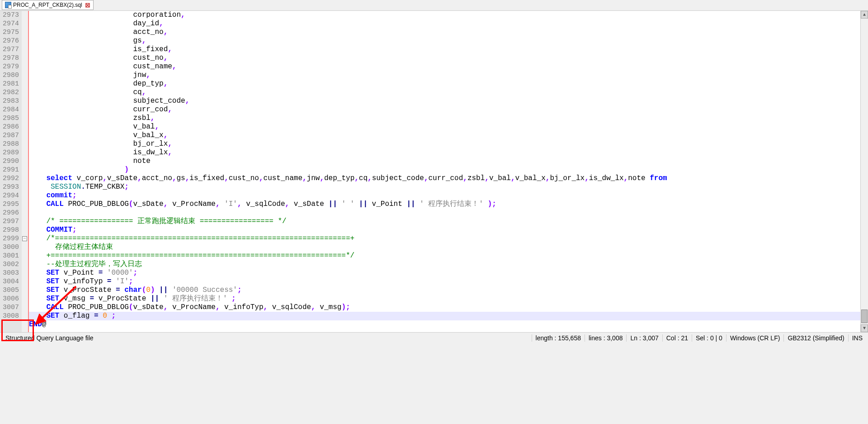 The width and height of the screenshot is (868, 424). What do you see at coordinates (434, 5) in the screenshot?
I see `tab-bar: PROC_A_RPT_CKBX(2).sql ⊠` at bounding box center [434, 5].